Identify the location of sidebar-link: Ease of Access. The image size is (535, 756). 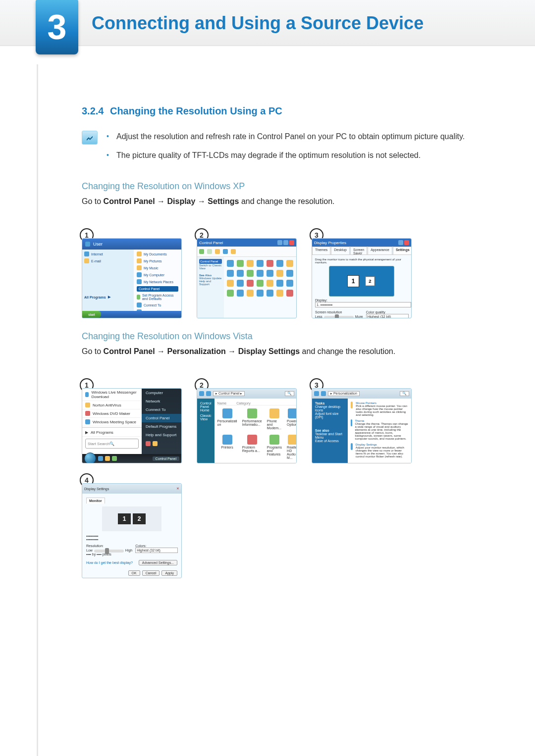
(330, 441).